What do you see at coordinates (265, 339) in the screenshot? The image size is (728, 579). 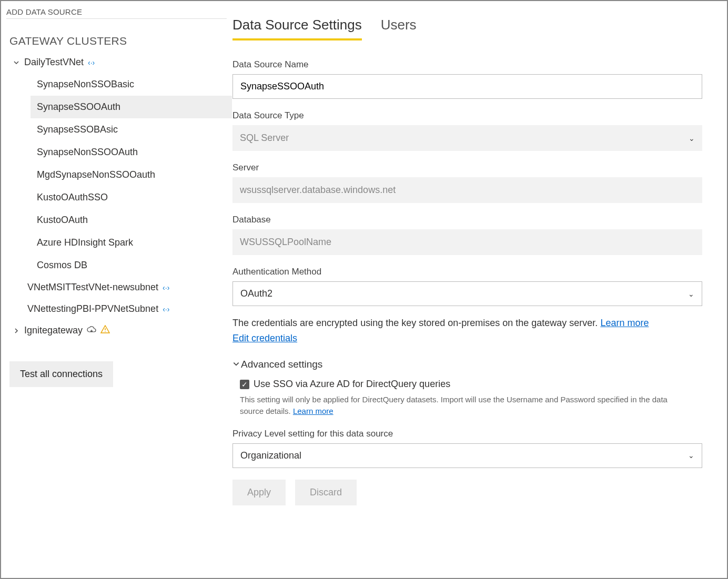 I see `edit-credentials-link: Edit credentials` at bounding box center [265, 339].